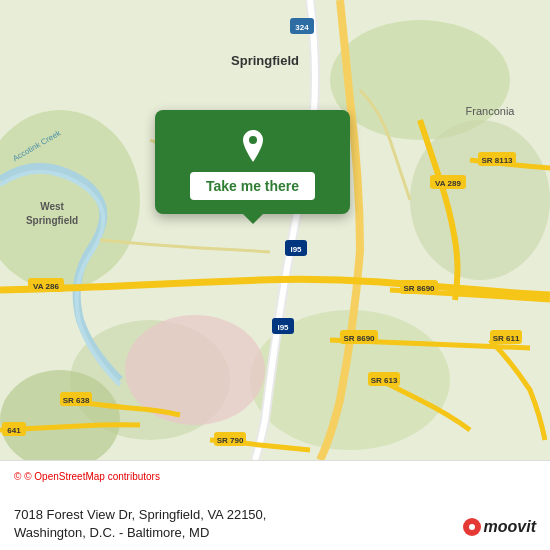 The width and height of the screenshot is (550, 550). What do you see at coordinates (252, 162) in the screenshot?
I see `location-popup: Take me there` at bounding box center [252, 162].